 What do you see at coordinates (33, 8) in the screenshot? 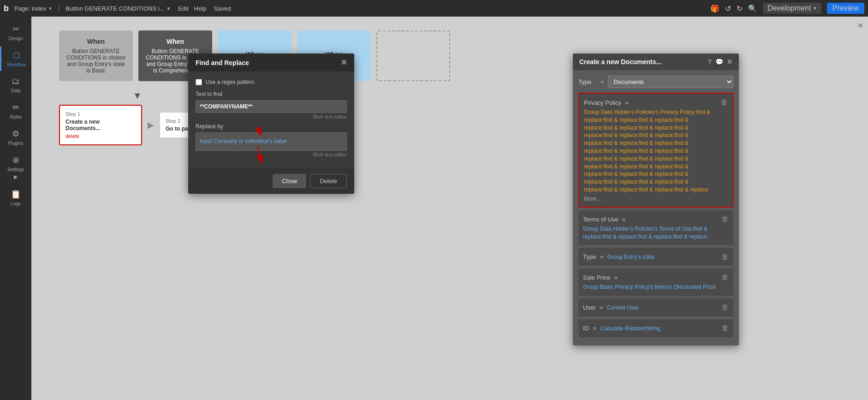
I see `page-selector: Page: index ▼` at bounding box center [33, 8].